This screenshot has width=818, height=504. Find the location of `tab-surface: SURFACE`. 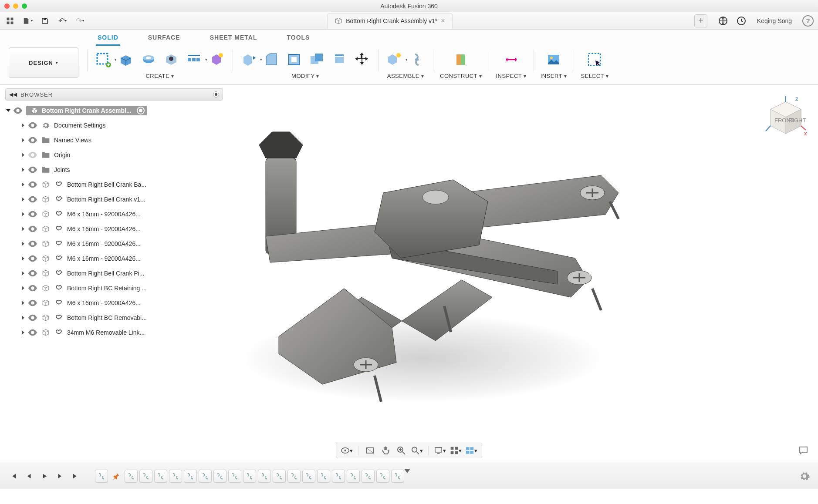

tab-surface: SURFACE is located at coordinates (164, 39).